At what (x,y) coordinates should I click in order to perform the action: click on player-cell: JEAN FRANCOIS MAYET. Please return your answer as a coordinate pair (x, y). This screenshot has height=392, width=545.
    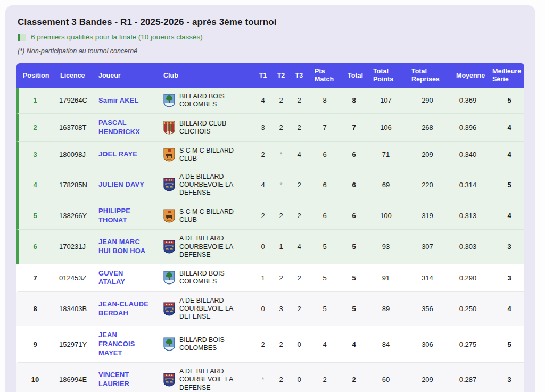
    Looking at the image, I should click on (125, 345).